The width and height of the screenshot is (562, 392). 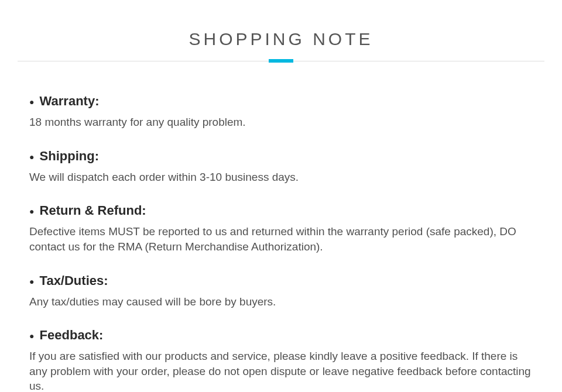 I want to click on divider-line, so click(x=281, y=61).